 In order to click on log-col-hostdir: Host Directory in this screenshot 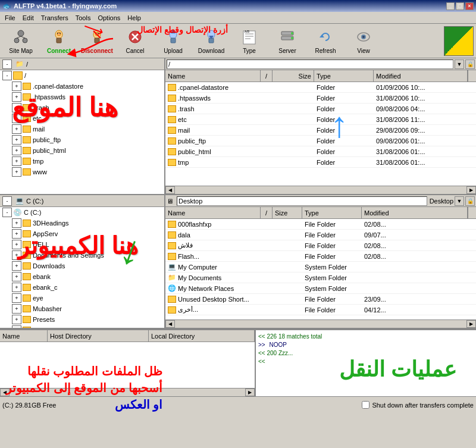, I will do `click(98, 336)`.